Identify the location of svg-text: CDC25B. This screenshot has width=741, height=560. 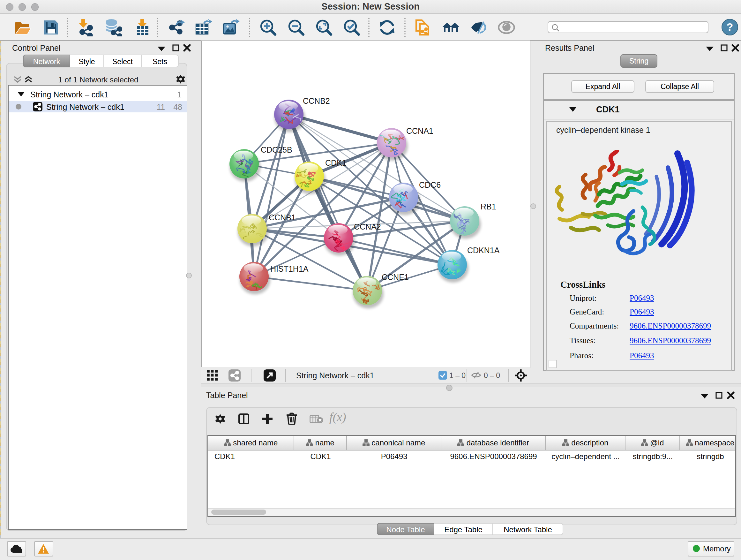
(277, 149).